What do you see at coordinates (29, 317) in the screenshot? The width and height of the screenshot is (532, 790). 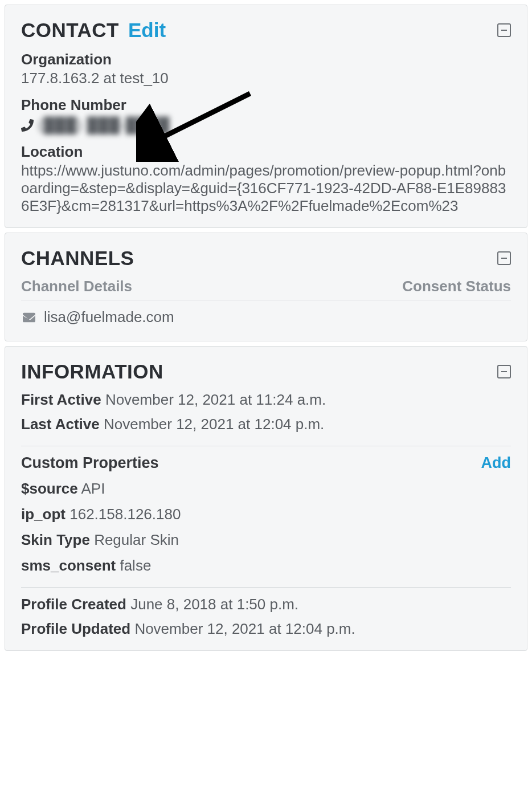 I see `envelope-icon` at bounding box center [29, 317].